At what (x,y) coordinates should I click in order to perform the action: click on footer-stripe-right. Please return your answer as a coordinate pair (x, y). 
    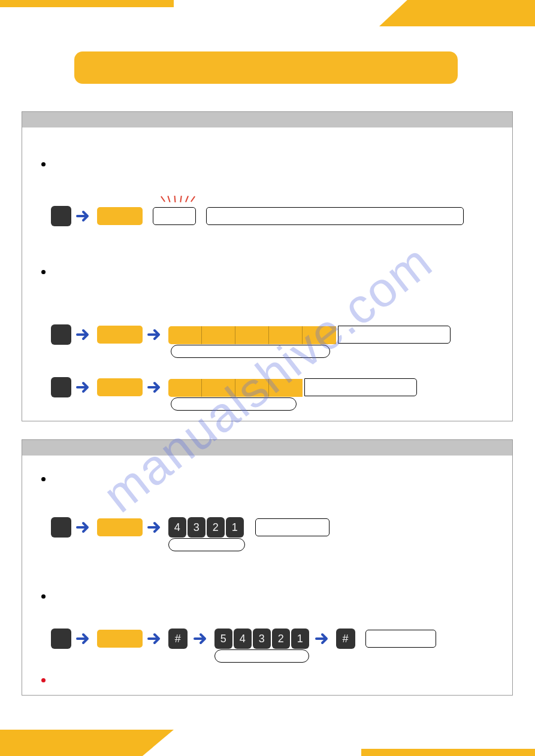
    Looking at the image, I should click on (448, 752).